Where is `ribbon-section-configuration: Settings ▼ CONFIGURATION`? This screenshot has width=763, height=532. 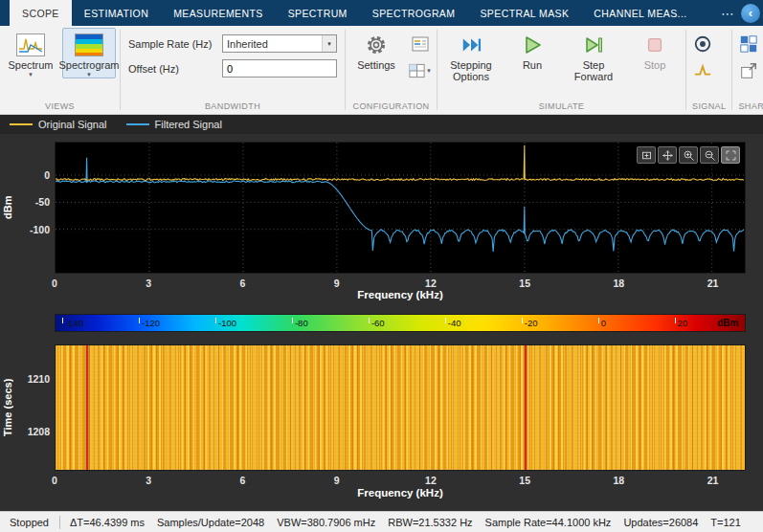
ribbon-section-configuration: Settings ▼ CONFIGURATION is located at coordinates (391, 70).